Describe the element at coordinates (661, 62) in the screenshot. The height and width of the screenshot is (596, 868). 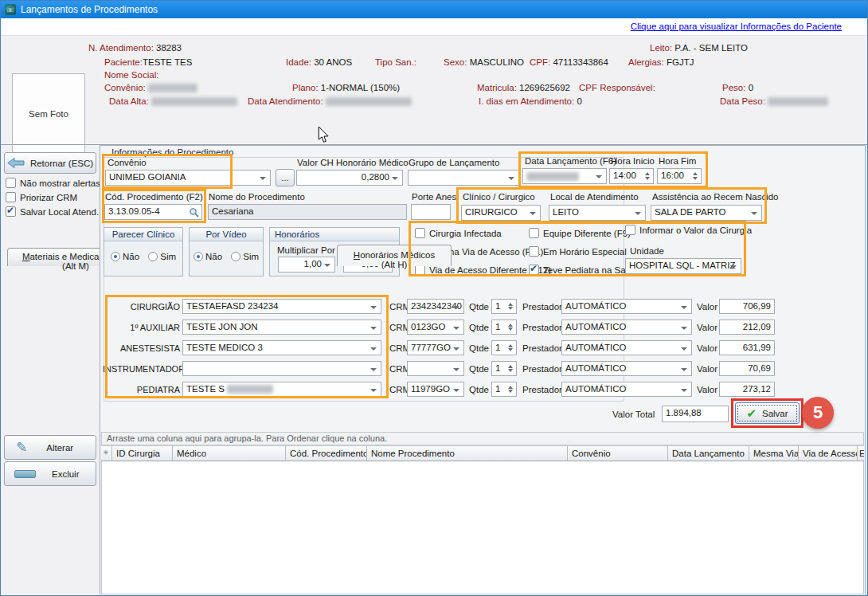
I see `alergias: Alergias: FGJTJ` at that location.